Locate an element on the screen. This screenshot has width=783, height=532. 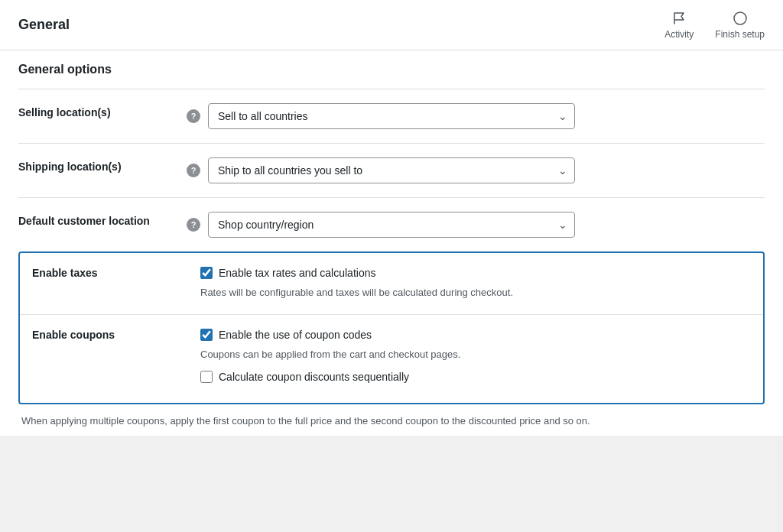
selling-location-field: ? Sell to all countries Sell to specific… is located at coordinates (476, 116).